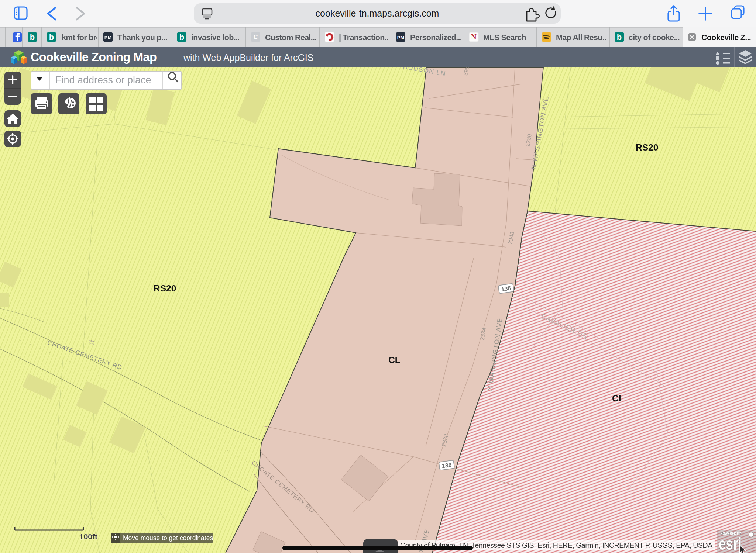 This screenshot has width=756, height=553. Describe the element at coordinates (256, 37) in the screenshot. I see `svg-text: C` at that location.